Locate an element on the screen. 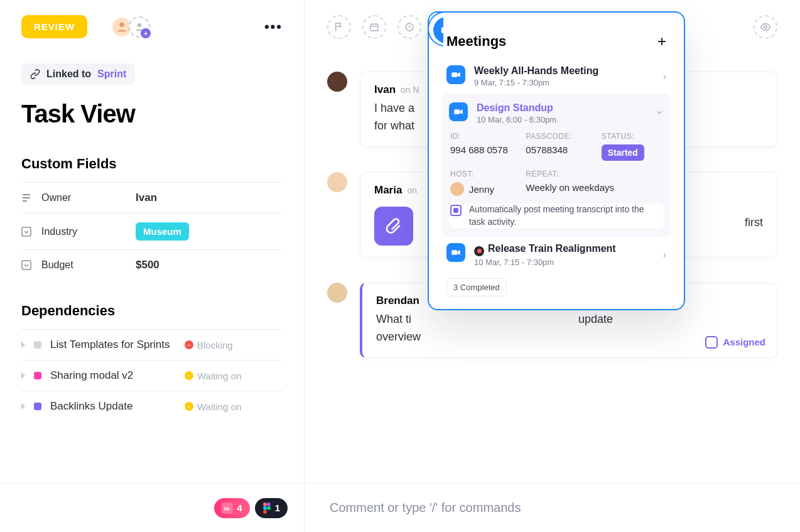 This screenshot has width=800, height=532. calendar-button is located at coordinates (374, 27).